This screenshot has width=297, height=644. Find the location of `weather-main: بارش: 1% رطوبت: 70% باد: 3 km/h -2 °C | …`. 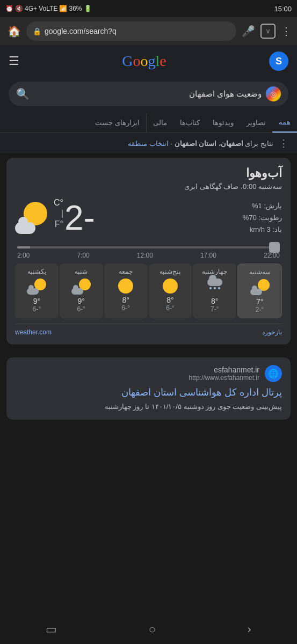

weather-main: بارش: 1% رطوبت: 70% باد: 3 km/h -2 °C | … is located at coordinates (148, 218).